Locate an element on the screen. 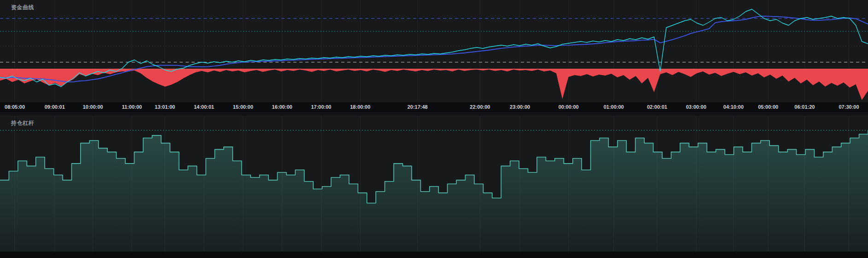  equity-panel-title: 资金曲线 is located at coordinates (23, 7).